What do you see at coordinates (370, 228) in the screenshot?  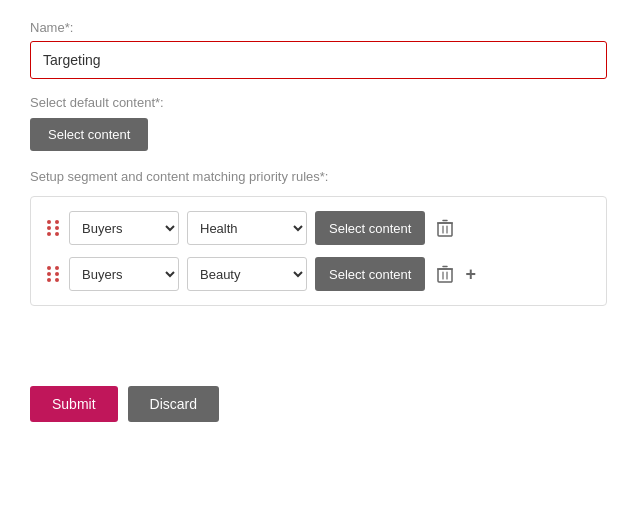 I see `rule-select-content-button-1: Select content` at bounding box center [370, 228].